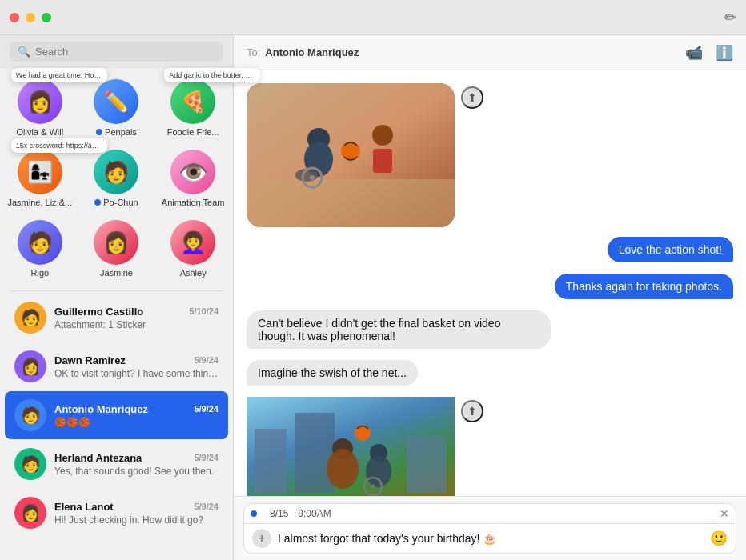  What do you see at coordinates (136, 325) in the screenshot?
I see `conv-preview-guillermo: Attachment: 1 Sticker` at bounding box center [136, 325].